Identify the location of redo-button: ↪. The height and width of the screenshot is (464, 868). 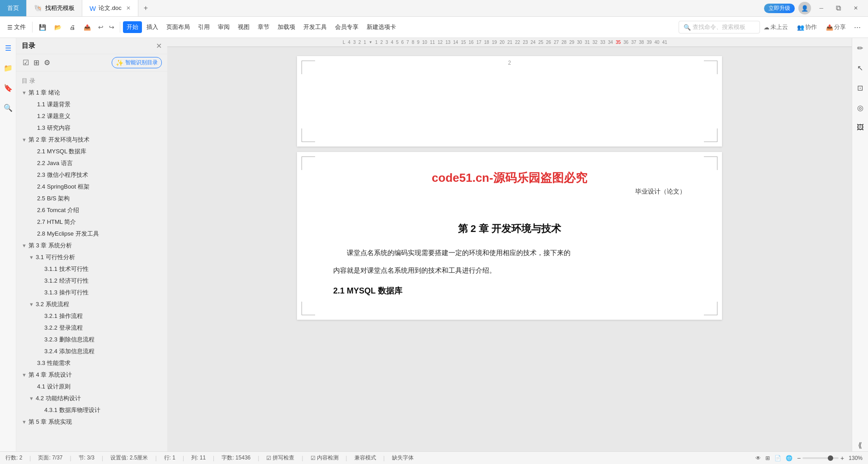
(112, 27).